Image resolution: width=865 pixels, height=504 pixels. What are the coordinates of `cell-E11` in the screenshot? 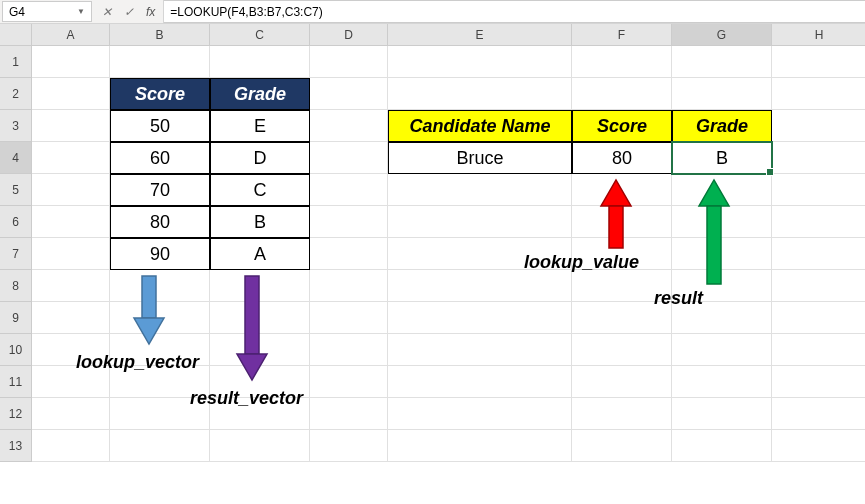 It's located at (480, 382).